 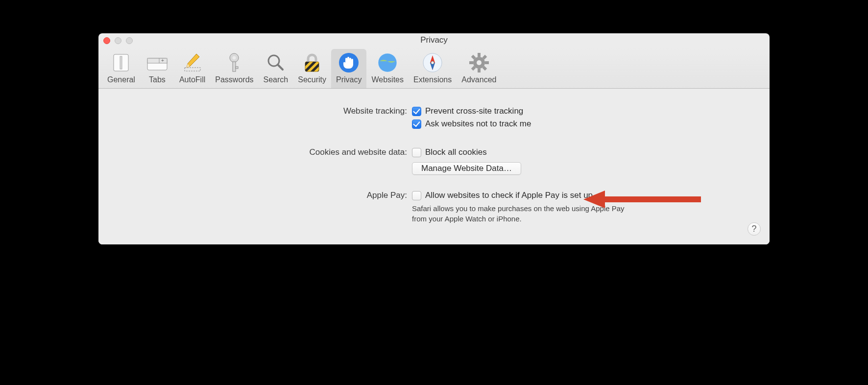 I want to click on tabs-icon: +, so click(x=157, y=63).